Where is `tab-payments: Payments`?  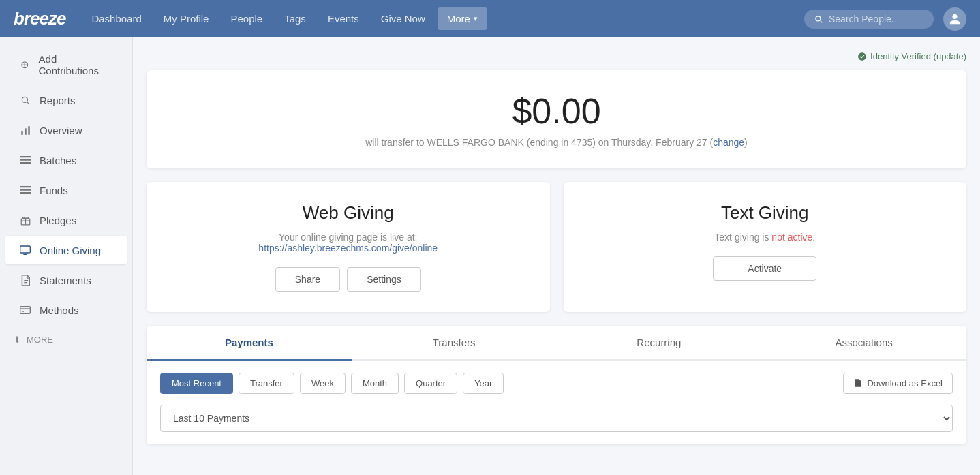
tab-payments: Payments is located at coordinates (249, 343).